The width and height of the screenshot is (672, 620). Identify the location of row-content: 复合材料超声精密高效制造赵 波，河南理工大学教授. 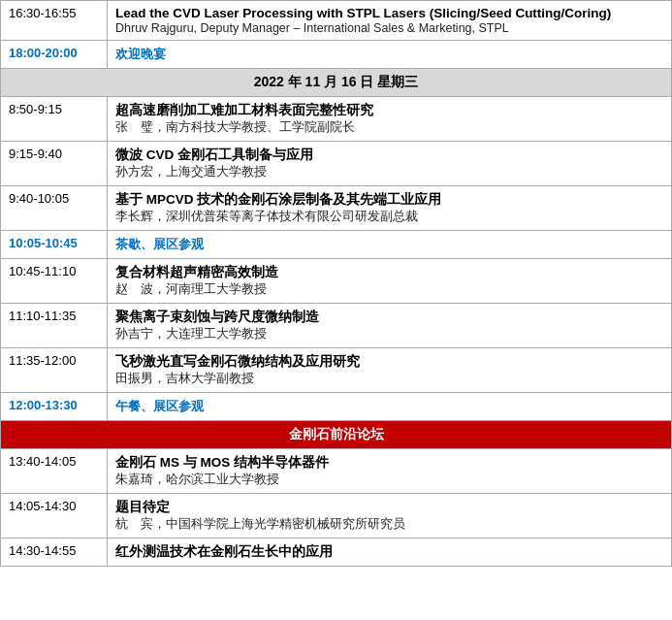
(390, 281).